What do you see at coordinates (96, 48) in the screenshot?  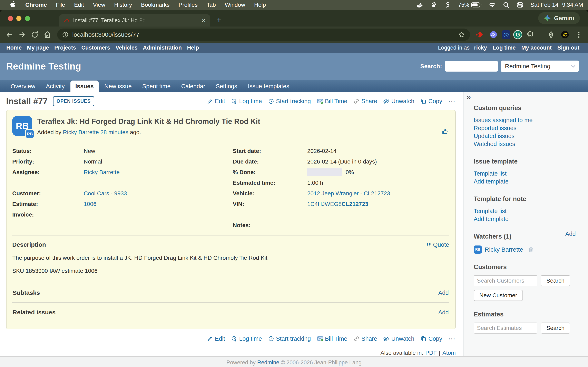 I see `topmenu-customers: Customers` at bounding box center [96, 48].